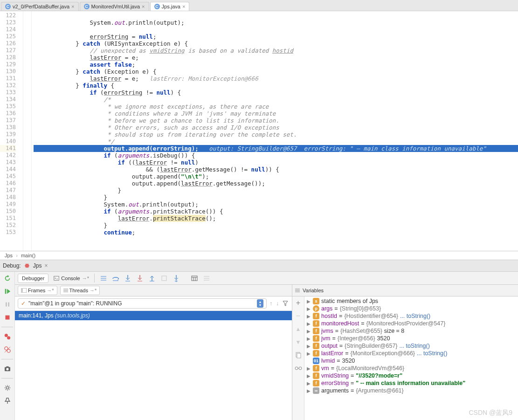  What do you see at coordinates (411, 353) in the screenshot?
I see `variable-row: ▶flastError = {MonitorException@666} ...…` at bounding box center [411, 353].